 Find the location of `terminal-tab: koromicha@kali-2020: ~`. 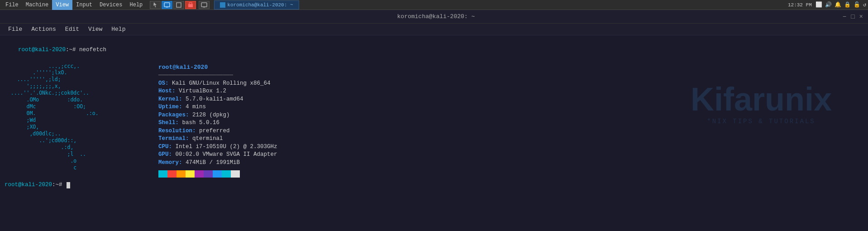

terminal-tab: koromicha@kali-2020: ~ is located at coordinates (256, 5).